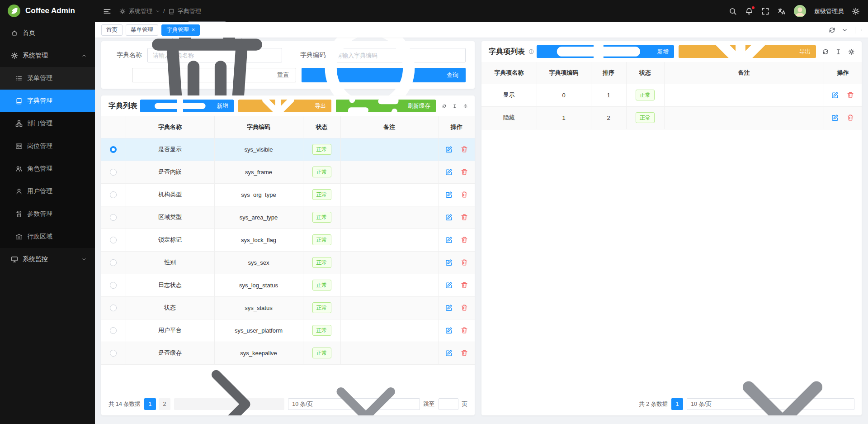  Describe the element at coordinates (47, 33) in the screenshot. I see `sidebar-item-home: 首页` at that location.